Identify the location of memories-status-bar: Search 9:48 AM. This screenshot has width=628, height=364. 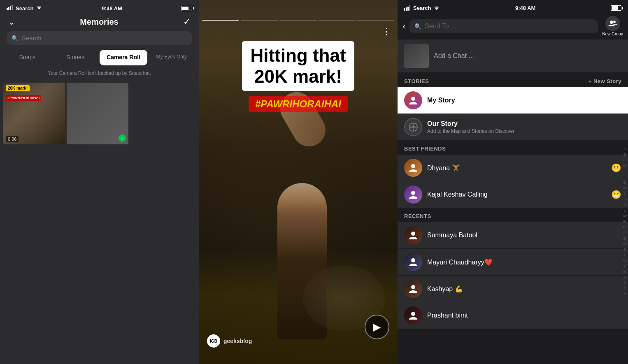
(100, 7).